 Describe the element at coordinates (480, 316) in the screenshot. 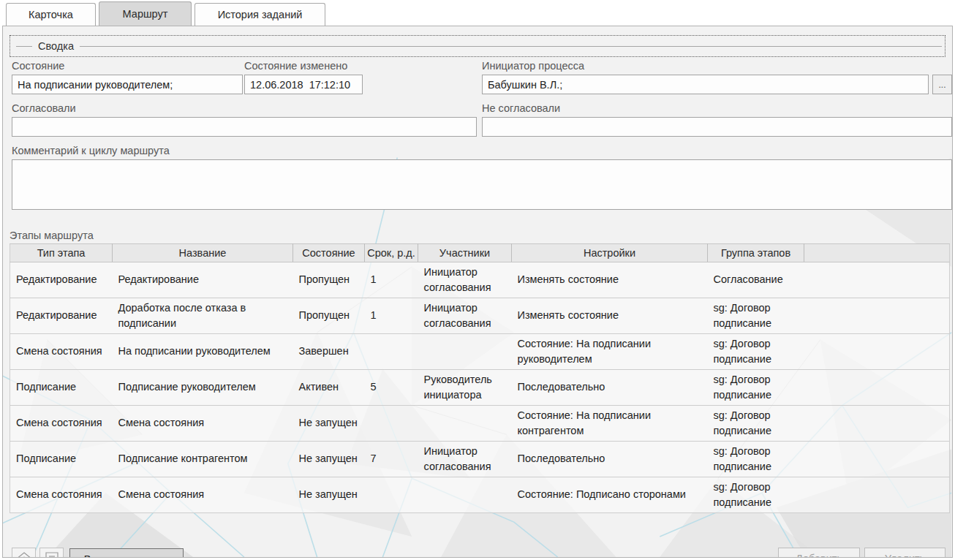

I see `stage-row: Редактирование Доработка после отказа в …` at that location.